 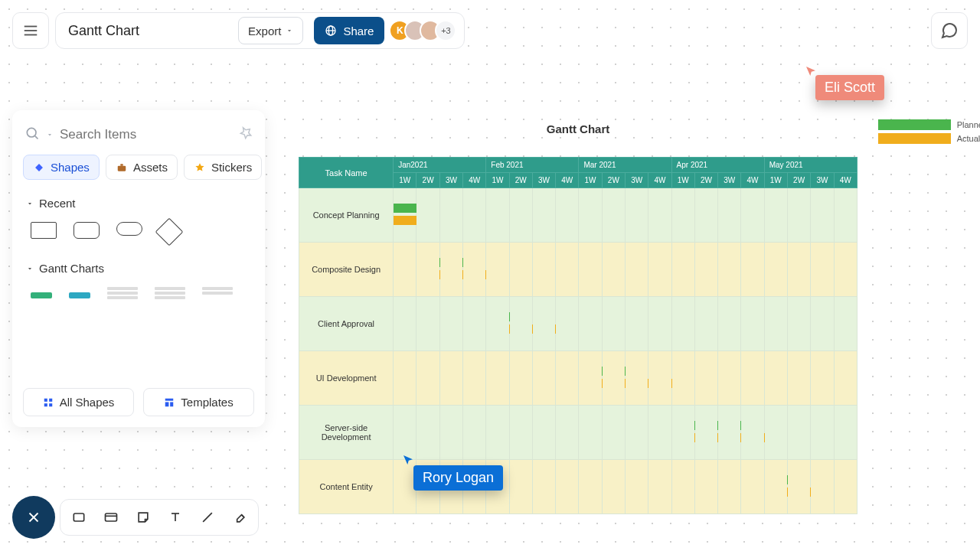 What do you see at coordinates (246, 135) in the screenshot?
I see `pin-icon` at bounding box center [246, 135].